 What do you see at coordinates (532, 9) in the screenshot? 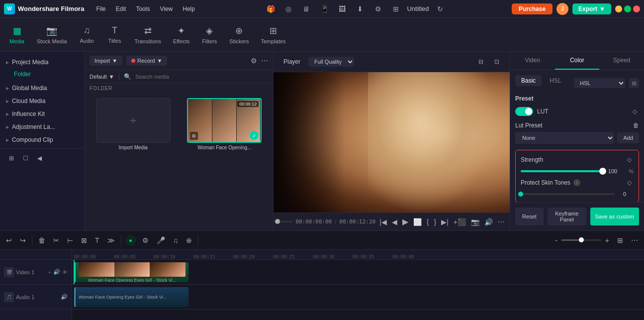
I see `purchase-button: Purchase` at bounding box center [532, 9].